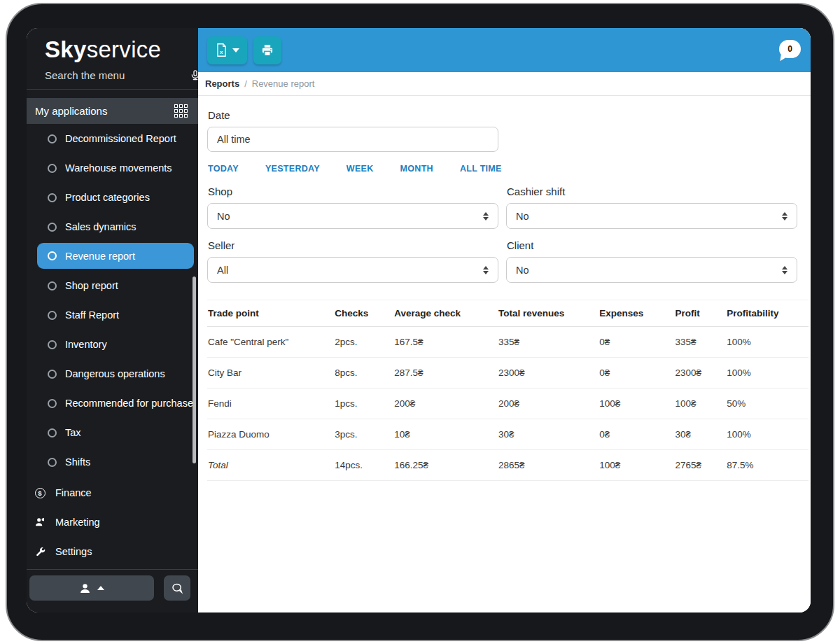 The width and height of the screenshot is (840, 644). I want to click on cell-profit: 335₴, so click(700, 342).